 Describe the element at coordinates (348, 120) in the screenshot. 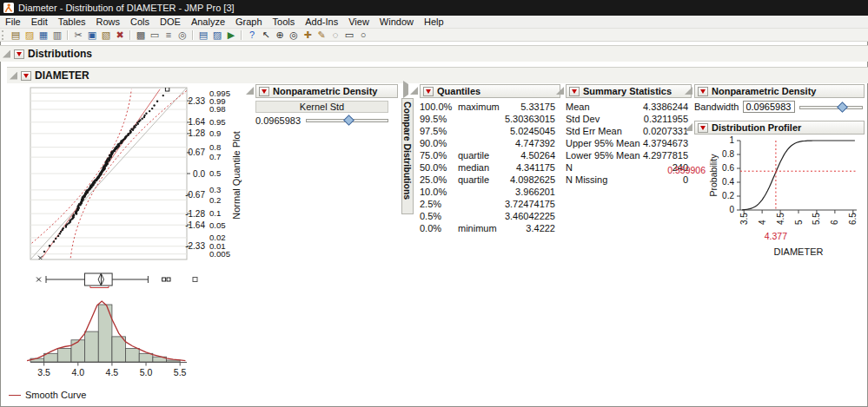

I see `kernel-std-slider` at that location.